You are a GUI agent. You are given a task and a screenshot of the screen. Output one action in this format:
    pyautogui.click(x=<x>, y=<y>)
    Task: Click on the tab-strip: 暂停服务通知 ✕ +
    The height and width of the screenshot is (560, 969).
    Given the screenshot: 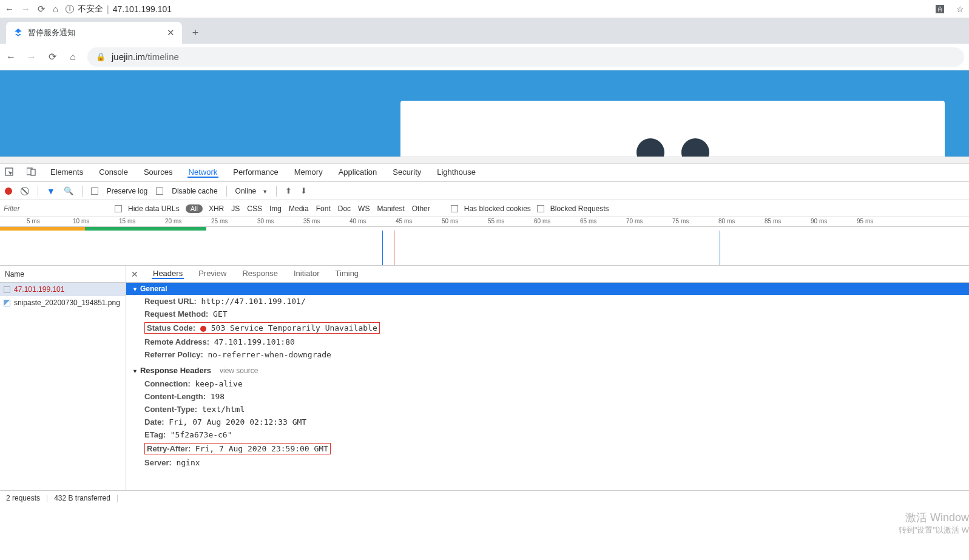 What is the action you would take?
    pyautogui.click(x=484, y=31)
    